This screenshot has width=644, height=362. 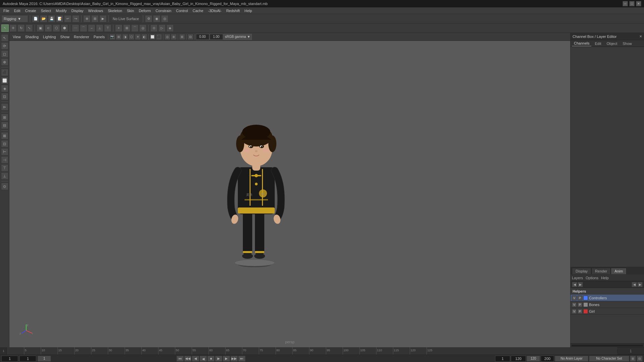 What do you see at coordinates (582, 44) in the screenshot?
I see `tab-channels: Channels` at bounding box center [582, 44].